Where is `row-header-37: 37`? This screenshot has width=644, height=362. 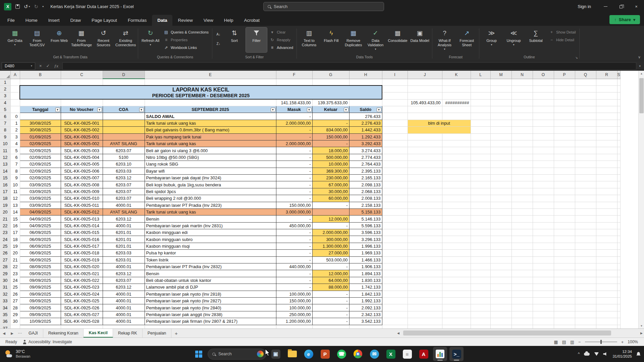
row-header-37: 37 is located at coordinates (5, 326).